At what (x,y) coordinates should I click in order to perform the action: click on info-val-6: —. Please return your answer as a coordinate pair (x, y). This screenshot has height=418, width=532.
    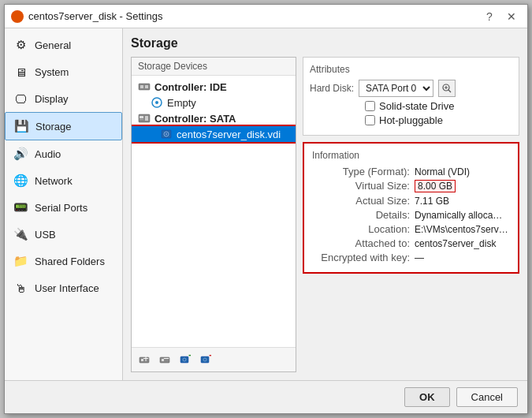
    Looking at the image, I should click on (419, 258).